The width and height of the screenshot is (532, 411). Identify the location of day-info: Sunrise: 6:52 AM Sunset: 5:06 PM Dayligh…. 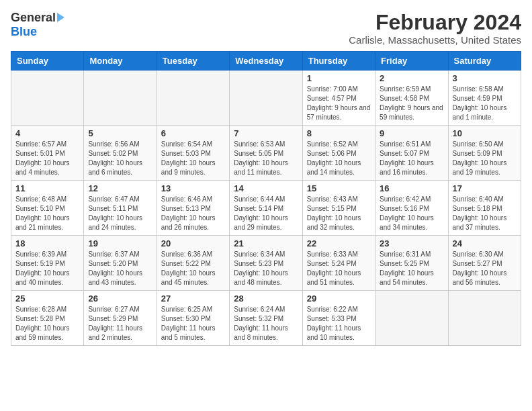
(339, 158).